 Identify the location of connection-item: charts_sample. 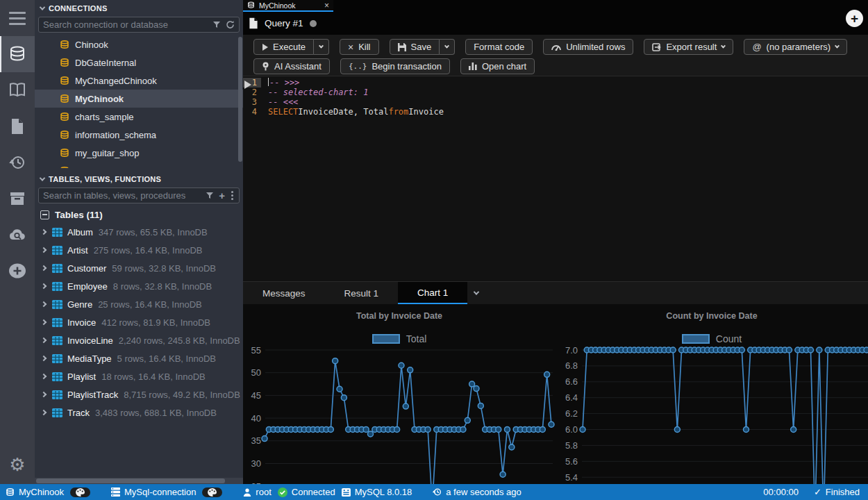
(139, 117).